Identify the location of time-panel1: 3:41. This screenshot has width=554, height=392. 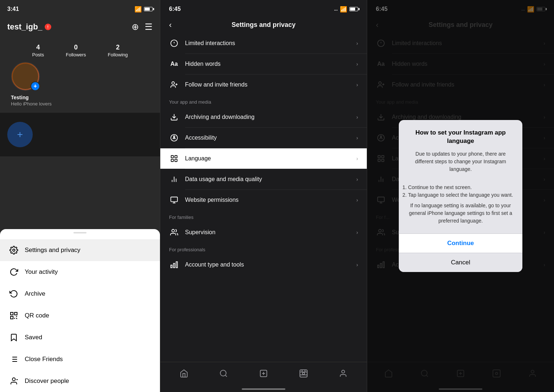
(13, 9).